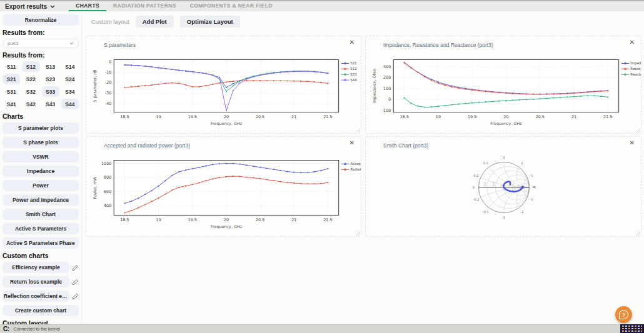  I want to click on svg-text: Accepted power, so click(355, 164).